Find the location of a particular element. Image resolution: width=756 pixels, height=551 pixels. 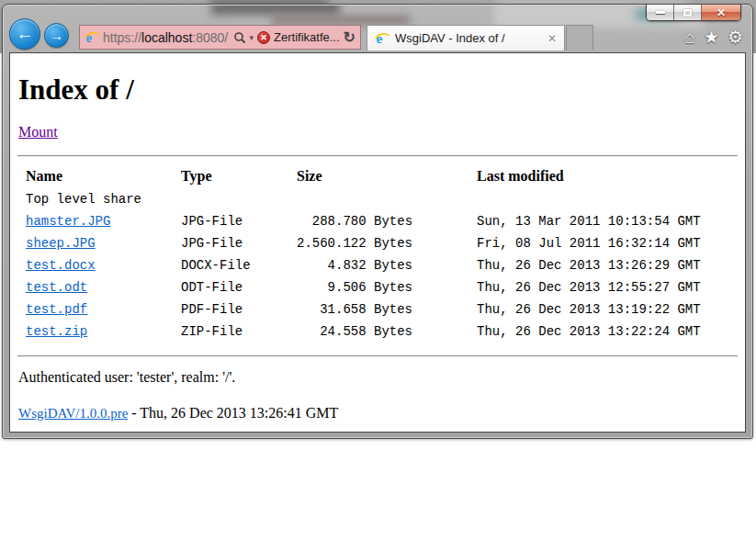

file-size: 2.560.122 Bytes is located at coordinates (355, 243).